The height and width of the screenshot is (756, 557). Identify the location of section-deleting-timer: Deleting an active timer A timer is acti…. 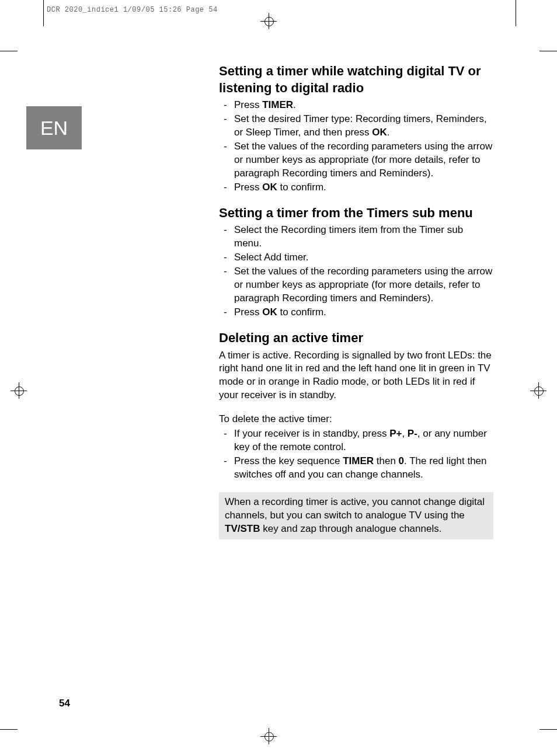
(356, 434).